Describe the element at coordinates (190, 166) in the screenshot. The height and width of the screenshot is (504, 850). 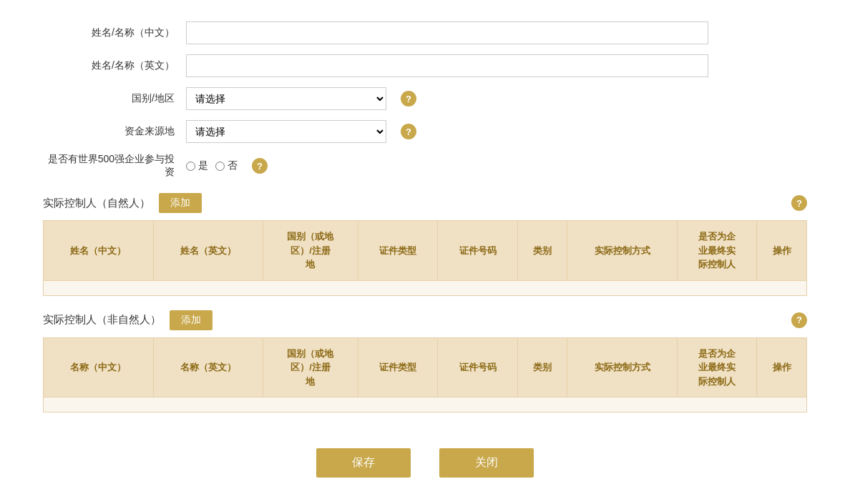
I see `fortune500-yes-radio` at that location.